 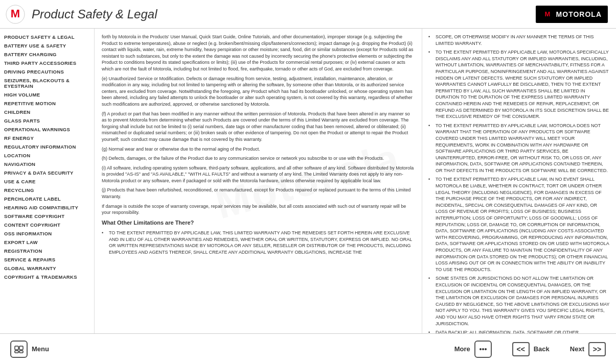 What do you see at coordinates (47, 259) in the screenshot?
I see `sidebar-item-service-repairs: SERVICE & REPAIRS` at bounding box center [47, 259].